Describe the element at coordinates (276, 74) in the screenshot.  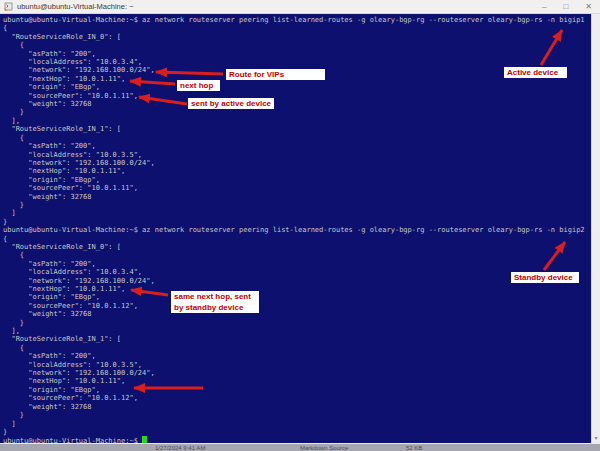
I see `callout-route-for-vips: Route for VIPs` at that location.